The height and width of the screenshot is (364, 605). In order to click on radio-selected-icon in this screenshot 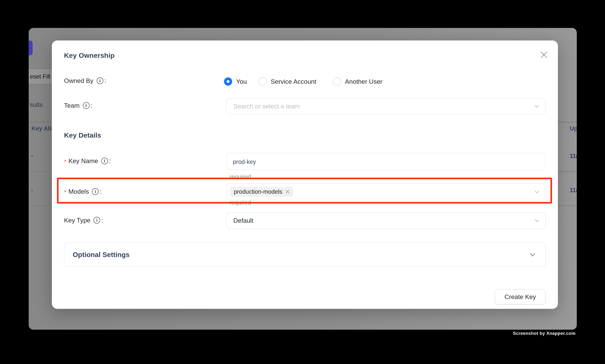, I will do `click(228, 81)`.